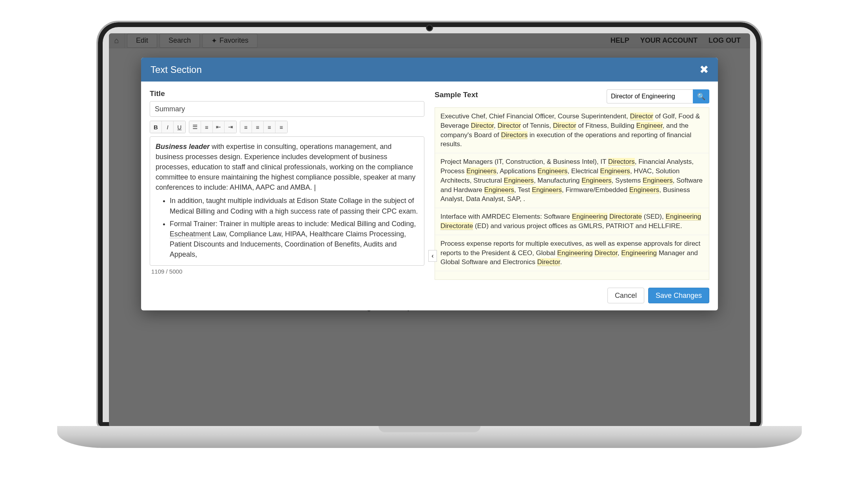  I want to click on sample-text-item: Interface with AMRDEC Elements: Software…, so click(572, 222).